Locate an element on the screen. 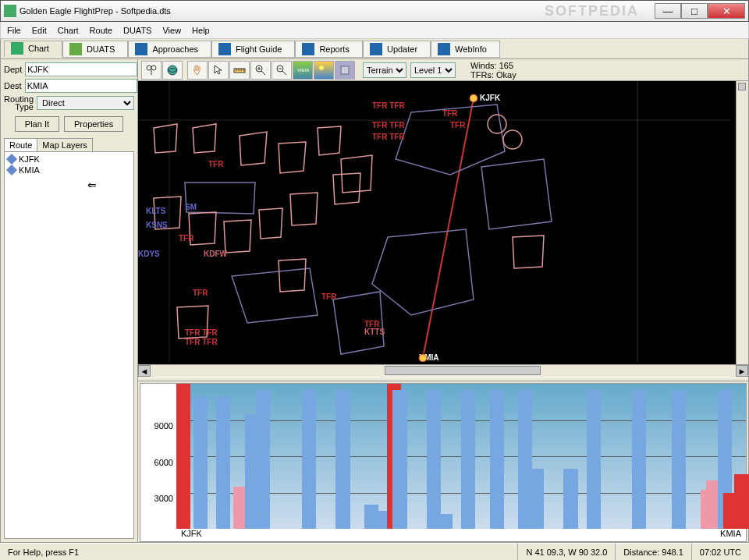 This screenshot has height=560, width=749. search-icon is located at coordinates (151, 70).